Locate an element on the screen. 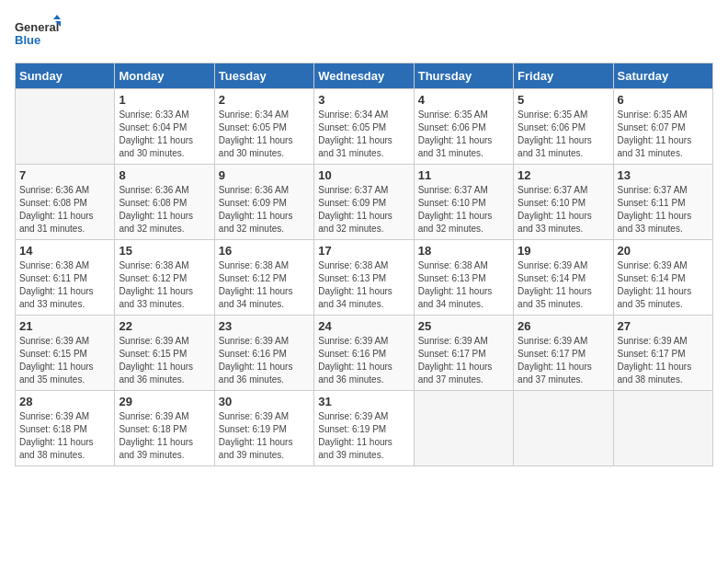 The width and height of the screenshot is (728, 563). logo-svg: GeneralBlue is located at coordinates (38, 33).